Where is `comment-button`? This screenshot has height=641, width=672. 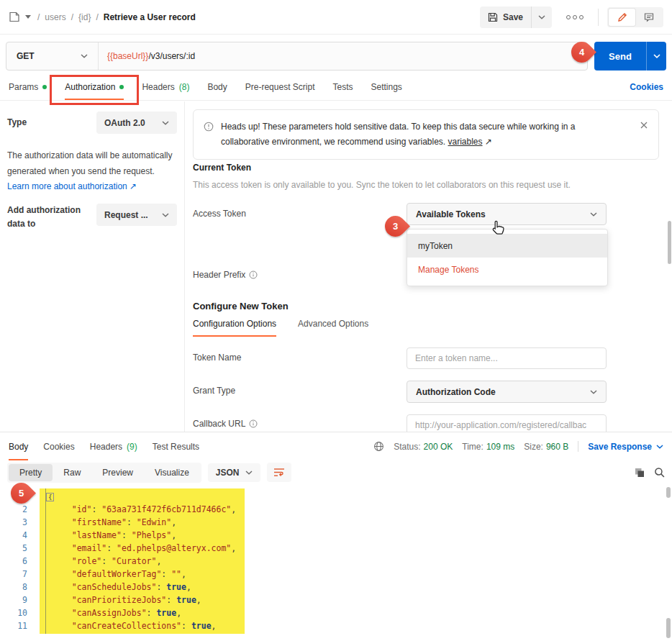 comment-button is located at coordinates (649, 17).